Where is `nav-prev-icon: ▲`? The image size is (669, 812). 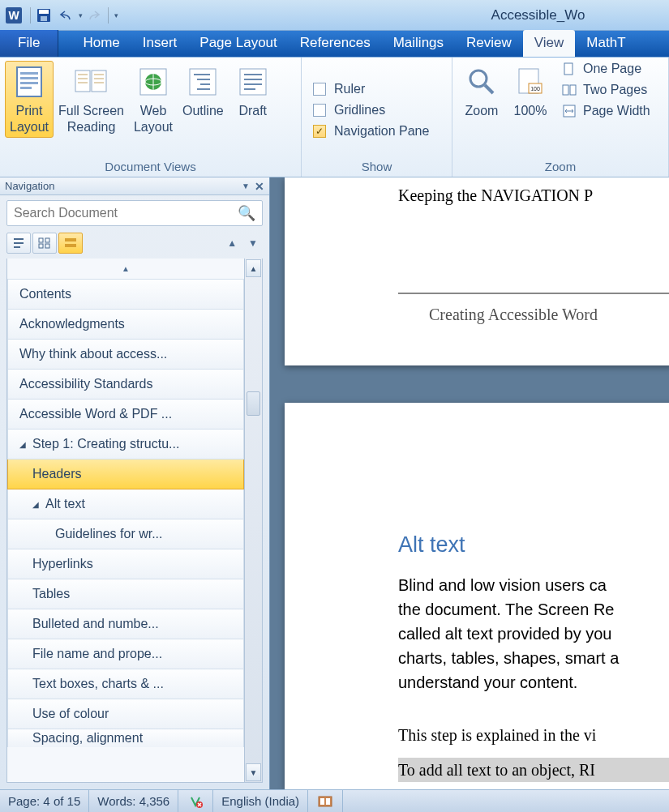
nav-prev-icon: ▲ is located at coordinates (232, 243).